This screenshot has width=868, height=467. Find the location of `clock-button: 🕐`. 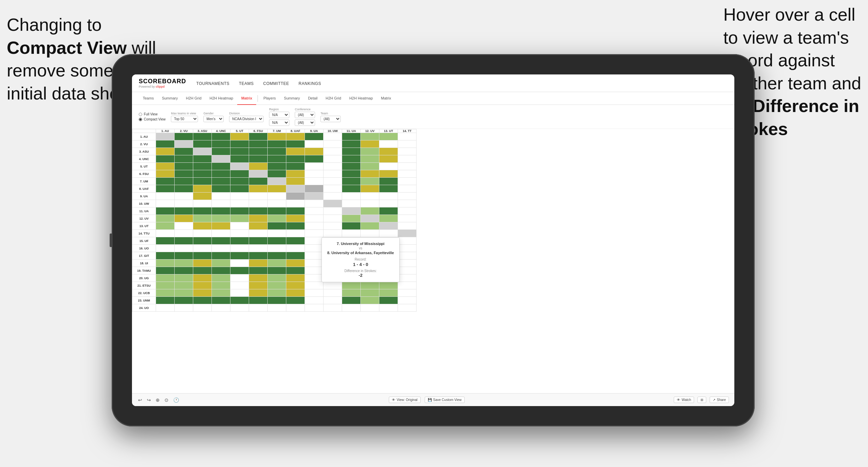

clock-button: 🕐 is located at coordinates (176, 400).